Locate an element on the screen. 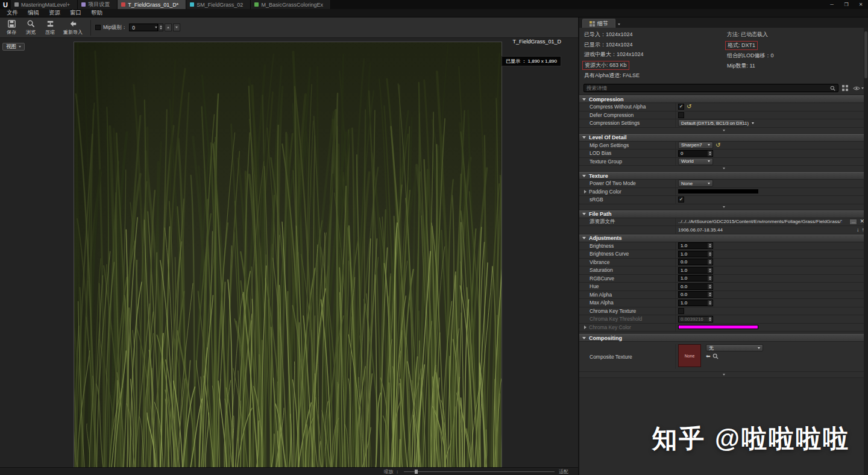 The image size is (868, 475). source-file-path: ../../../ArtSource/GDC2015/Content/Envir… is located at coordinates (760, 222).